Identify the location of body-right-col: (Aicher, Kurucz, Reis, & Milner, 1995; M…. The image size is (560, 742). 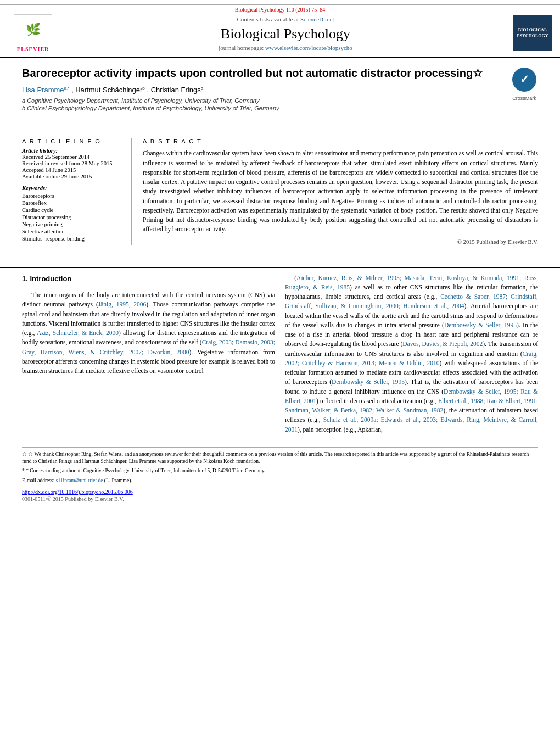
(412, 356).